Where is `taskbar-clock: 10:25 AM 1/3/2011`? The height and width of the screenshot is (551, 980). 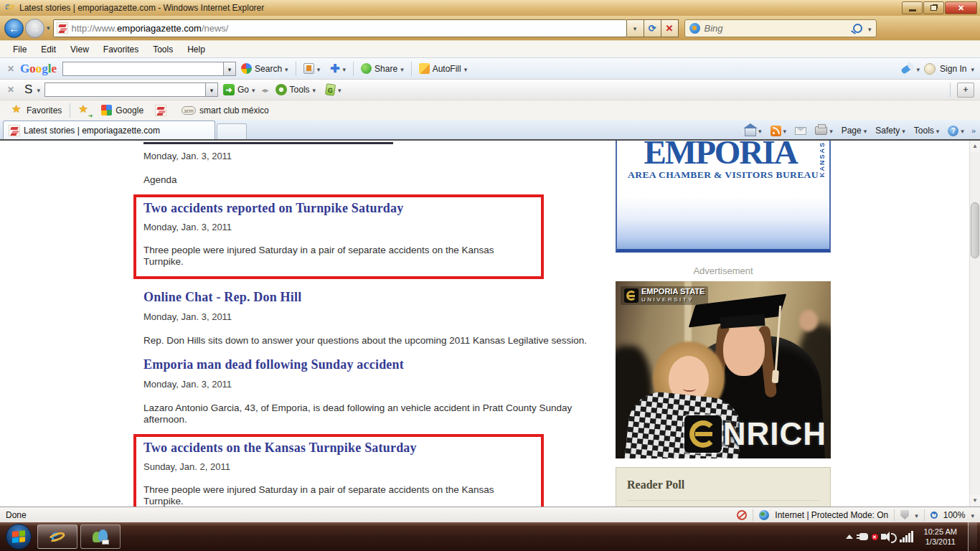 taskbar-clock: 10:25 AM 1/3/2011 is located at coordinates (941, 537).